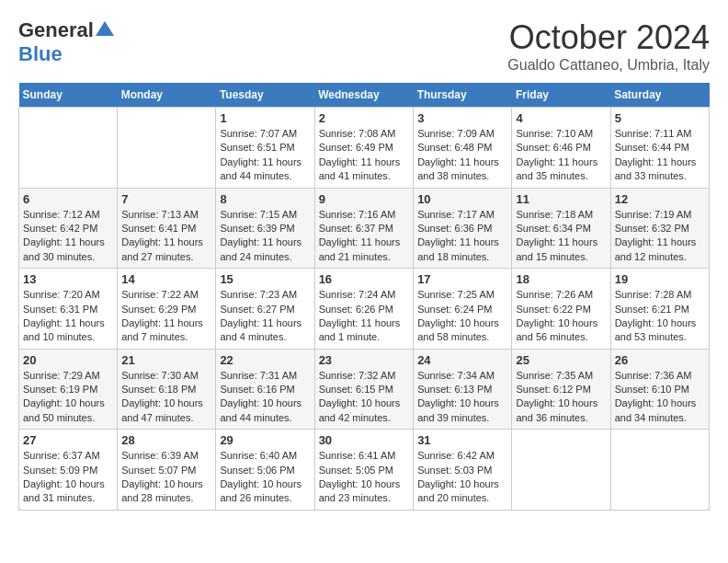 This screenshot has height=563, width=728. What do you see at coordinates (166, 215) in the screenshot?
I see `cell-info: Sunrise: 7:13 AM` at bounding box center [166, 215].